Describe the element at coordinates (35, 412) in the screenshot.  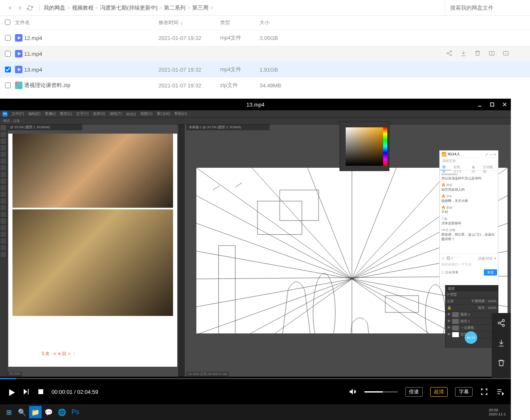
I see `taskbar-item: 📁` at that location.